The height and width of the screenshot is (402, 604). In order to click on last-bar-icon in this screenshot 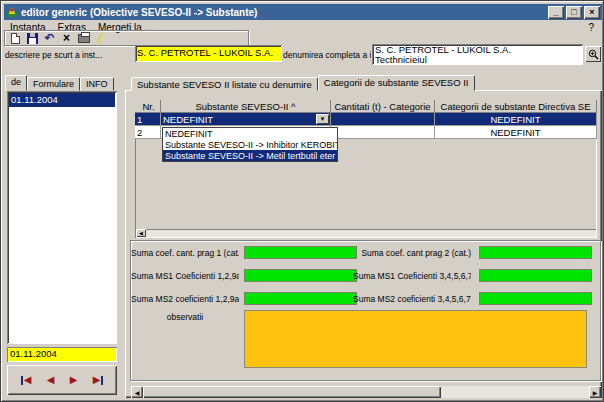, I will do `click(102, 380)`.